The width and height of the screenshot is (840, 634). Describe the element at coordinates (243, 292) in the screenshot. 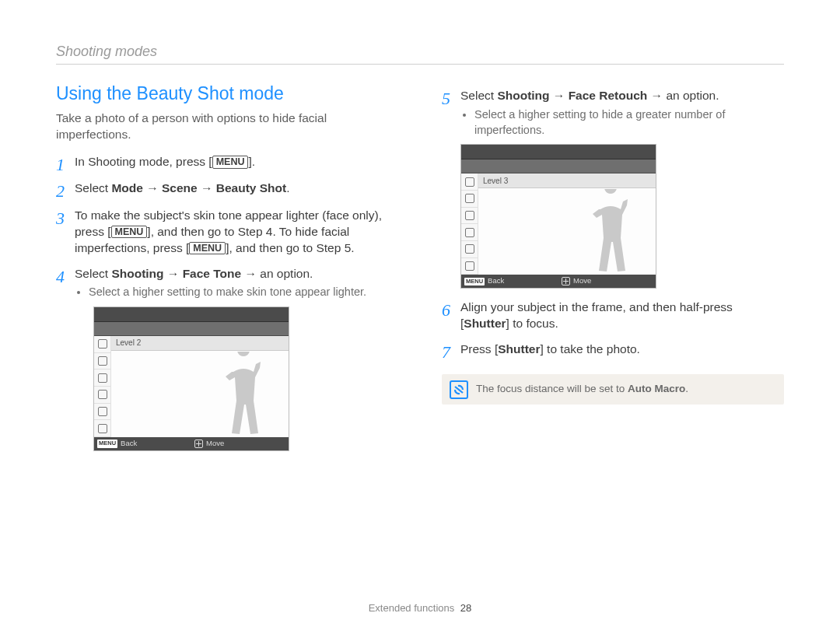

I see `step-4-sub-item: Select a higher setting to make skin ton…` at that location.